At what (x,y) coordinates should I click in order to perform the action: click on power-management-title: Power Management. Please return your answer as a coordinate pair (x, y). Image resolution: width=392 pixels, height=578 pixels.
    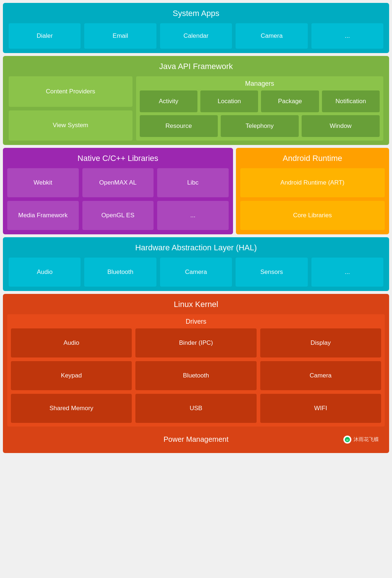
    Looking at the image, I should click on (196, 440).